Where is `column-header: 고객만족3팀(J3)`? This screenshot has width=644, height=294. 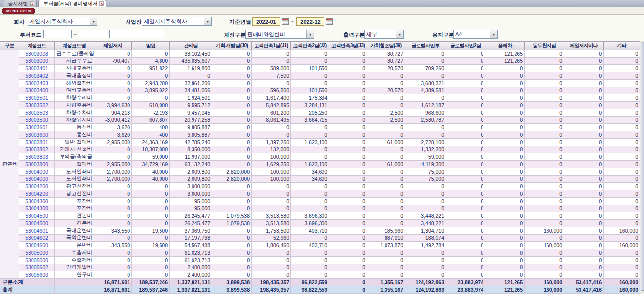 column-header: 고객만족3팀(J3) is located at coordinates (349, 46).